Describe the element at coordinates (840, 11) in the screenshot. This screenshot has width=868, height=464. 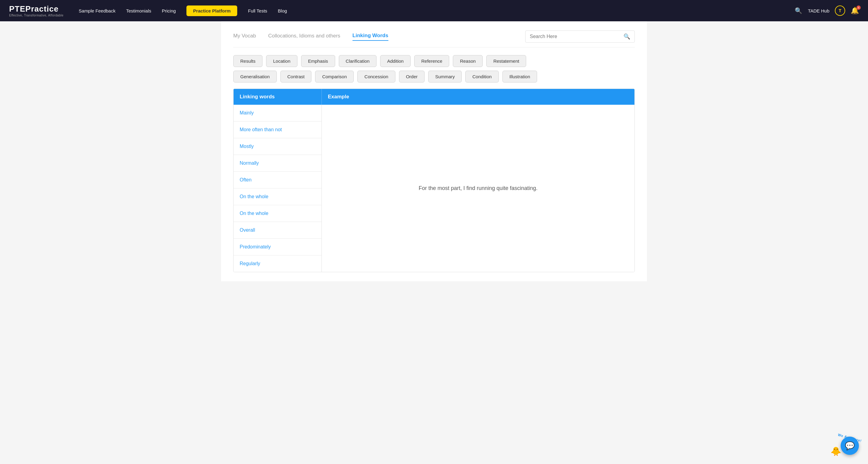
I see `user-avatar: T` at that location.